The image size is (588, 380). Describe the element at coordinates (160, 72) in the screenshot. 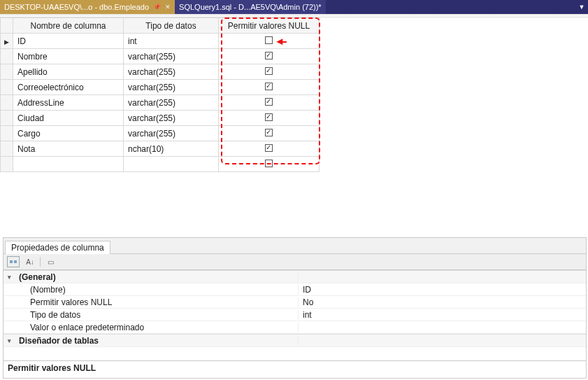

I see `table-row: Apellido varchar(255)` at that location.